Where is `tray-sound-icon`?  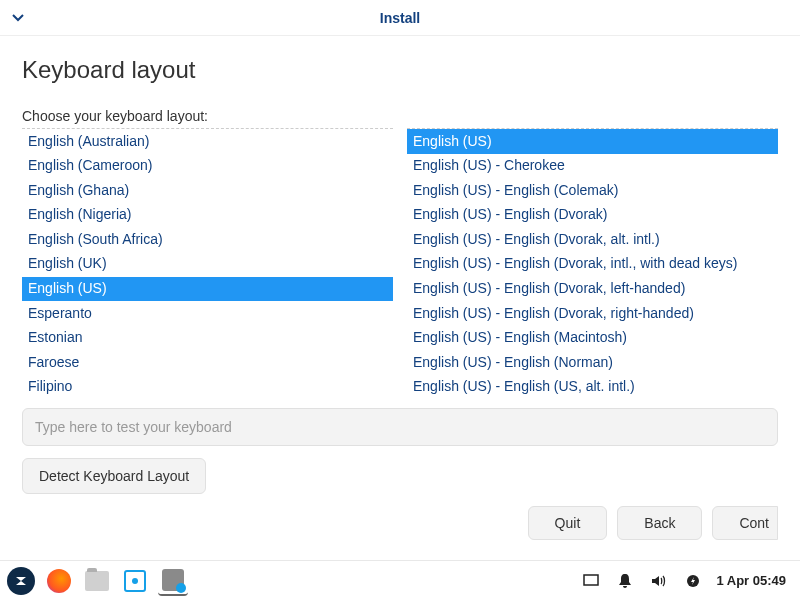
tray-sound-icon is located at coordinates (659, 581).